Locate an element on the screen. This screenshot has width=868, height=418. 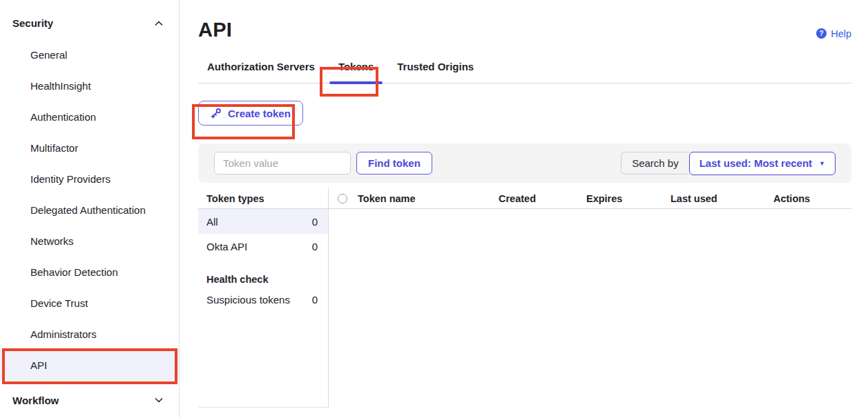
tab-tokens: Tokens is located at coordinates (356, 70).